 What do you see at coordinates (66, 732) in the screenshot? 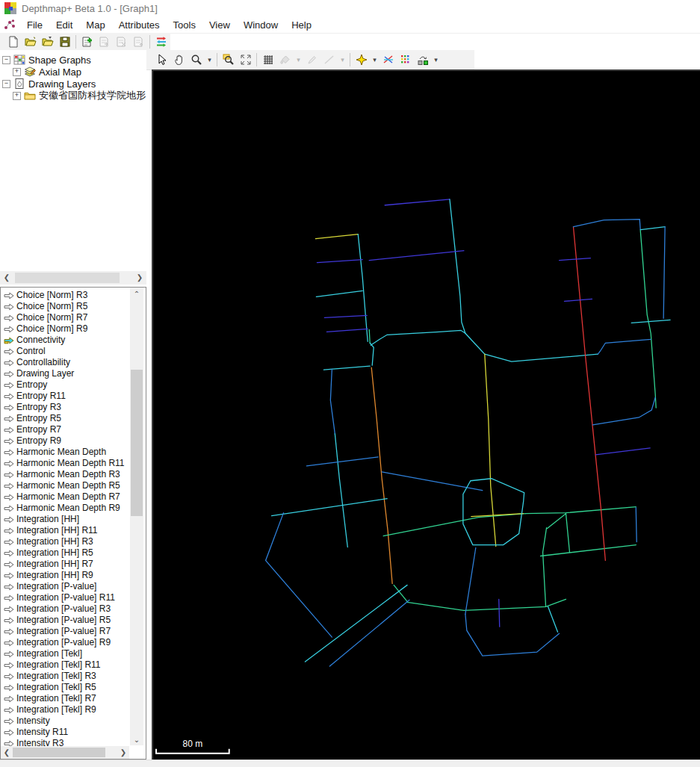
I see `attribute-item-intensity-r11: Intensity R11` at bounding box center [66, 732].